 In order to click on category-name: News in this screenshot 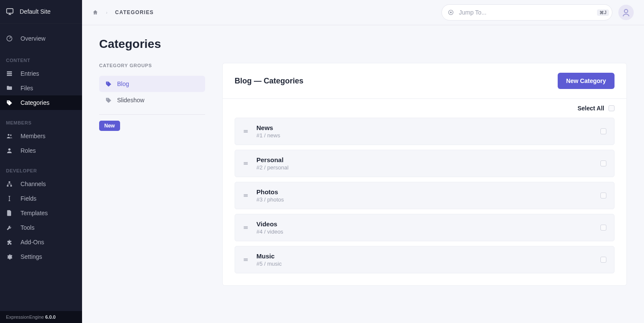, I will do `click(425, 127)`.